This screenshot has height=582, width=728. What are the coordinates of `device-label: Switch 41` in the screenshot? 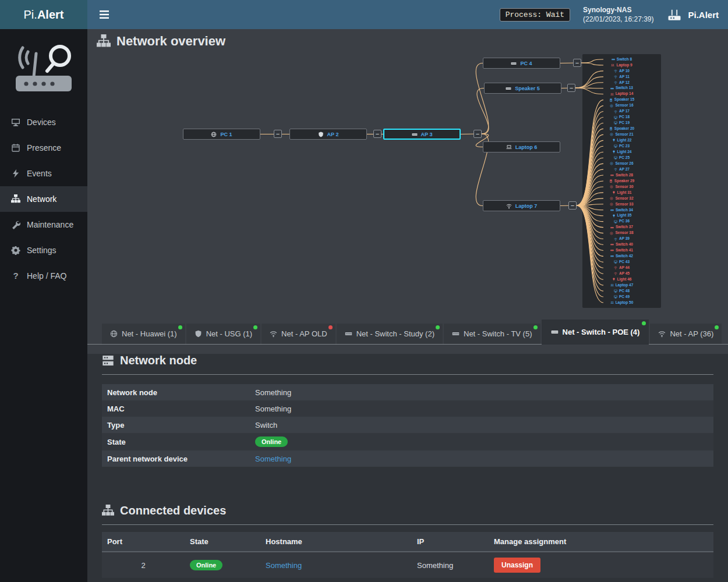 It's located at (624, 250).